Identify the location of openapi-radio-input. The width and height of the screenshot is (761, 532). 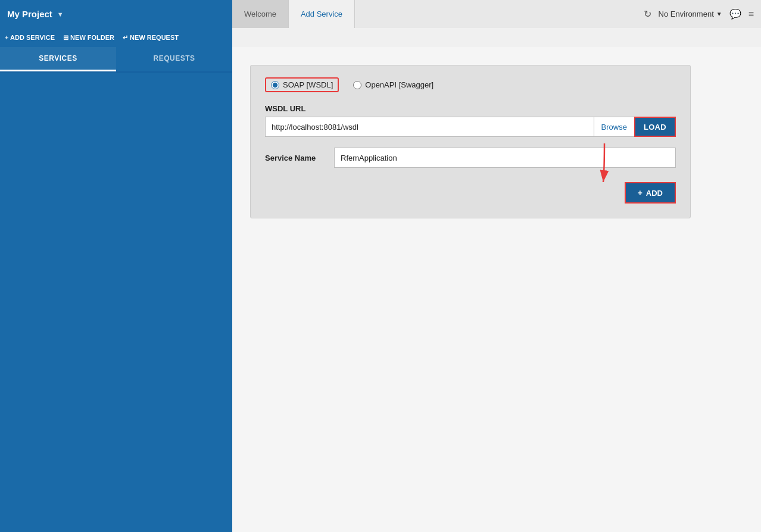
(357, 85).